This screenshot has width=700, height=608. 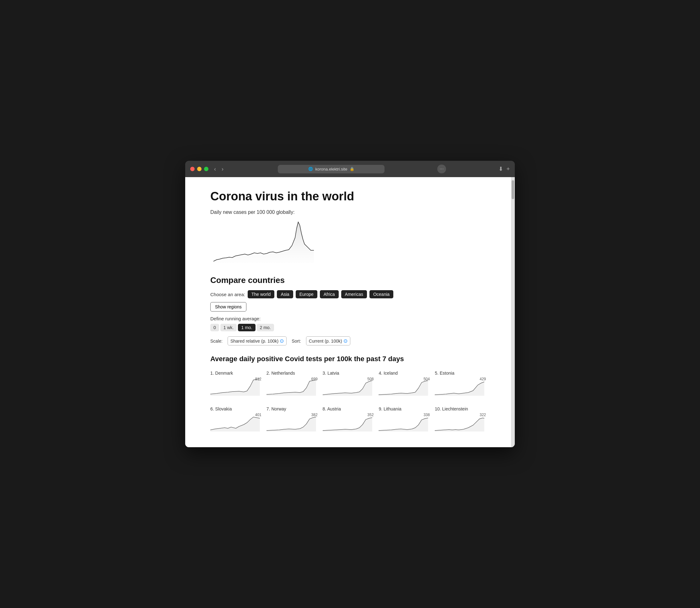 What do you see at coordinates (269, 409) in the screenshot?
I see `rank: 7.` at bounding box center [269, 409].